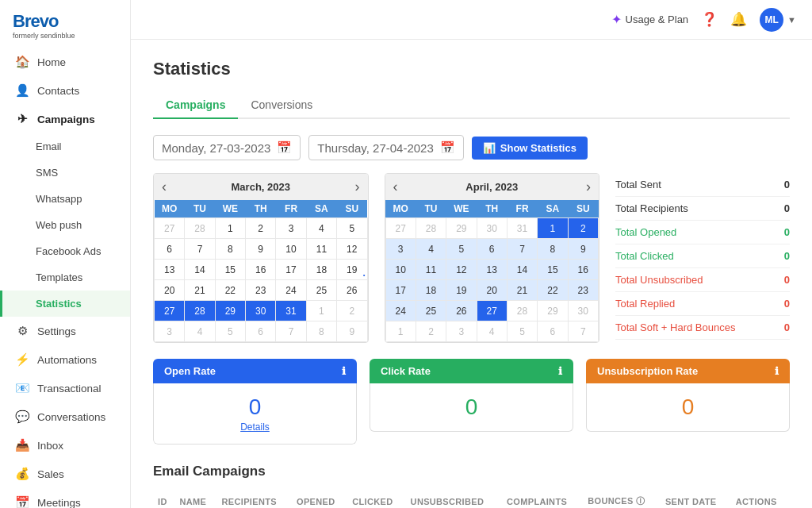 Image resolution: width=812 pixels, height=508 pixels. I want to click on sidebar-item-templates: Templates, so click(65, 278).